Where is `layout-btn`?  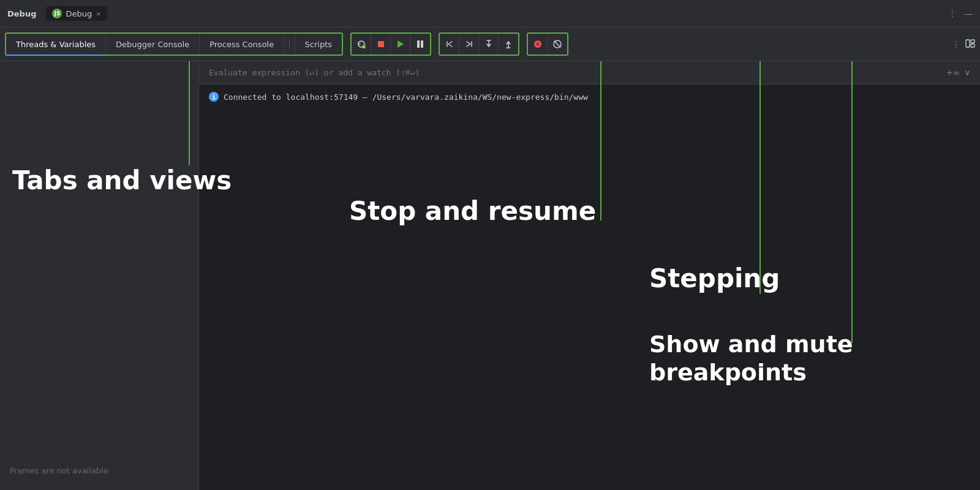 layout-btn is located at coordinates (970, 44).